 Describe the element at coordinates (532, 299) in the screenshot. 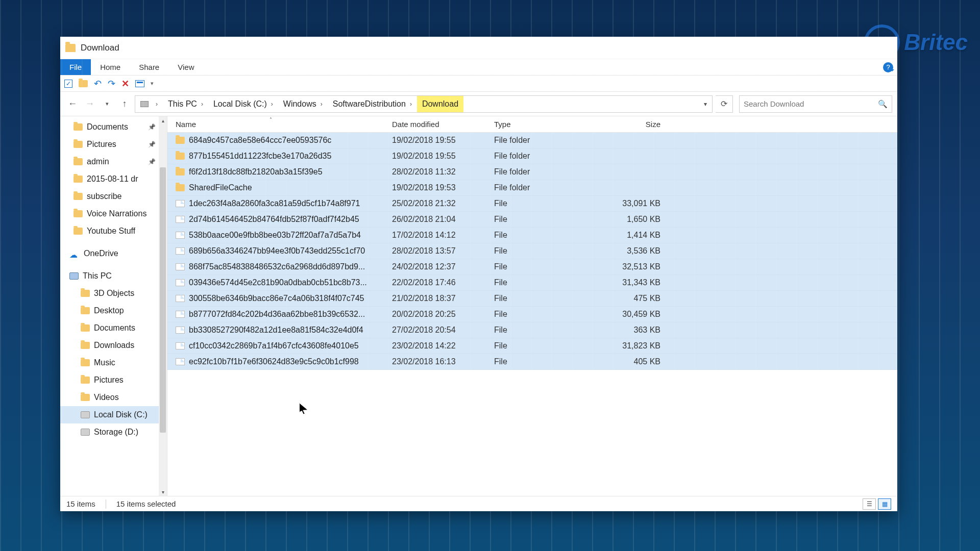

I see `table-row: 300558be6346b9bacc86e7c4a06b318f4f07c745…` at that location.